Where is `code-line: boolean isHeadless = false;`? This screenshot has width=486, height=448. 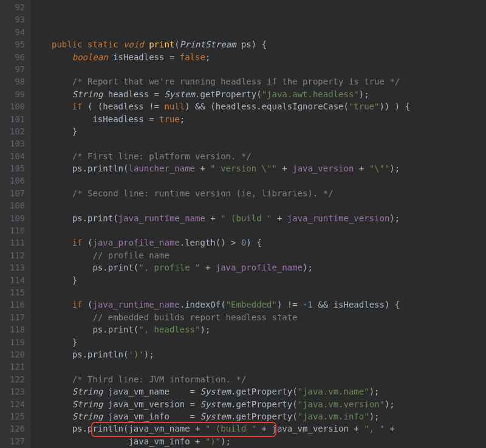
code-line: boolean isHeadless = false; is located at coordinates (221, 57).